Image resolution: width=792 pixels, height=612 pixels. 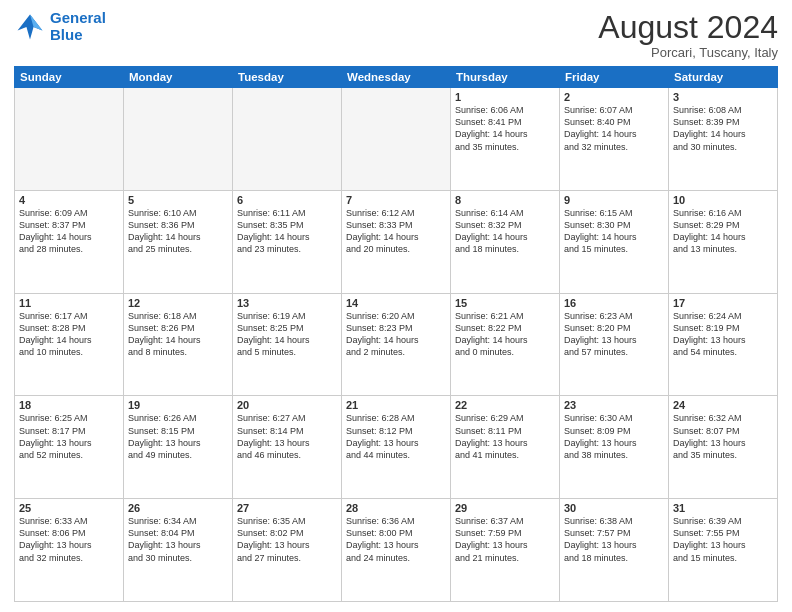 I want to click on day-info: Sunrise: 6:23 AM Sunset: 8:20 PM Dayligh…, so click(x=614, y=334).